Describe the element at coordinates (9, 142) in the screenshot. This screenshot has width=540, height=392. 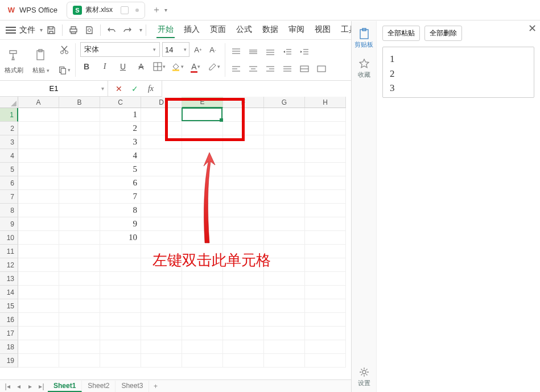
I see `row-header: 3` at that location.